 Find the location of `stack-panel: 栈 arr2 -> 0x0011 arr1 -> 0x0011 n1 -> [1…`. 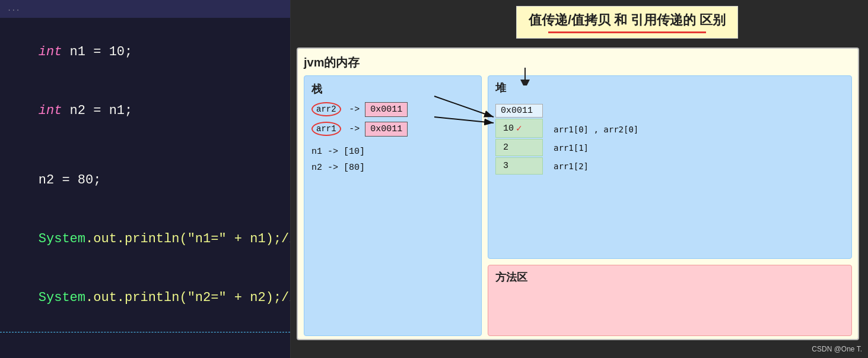

stack-panel: 栈 arr2 -> 0x0011 arr1 -> 0x0011 n1 -> [1… is located at coordinates (393, 205).